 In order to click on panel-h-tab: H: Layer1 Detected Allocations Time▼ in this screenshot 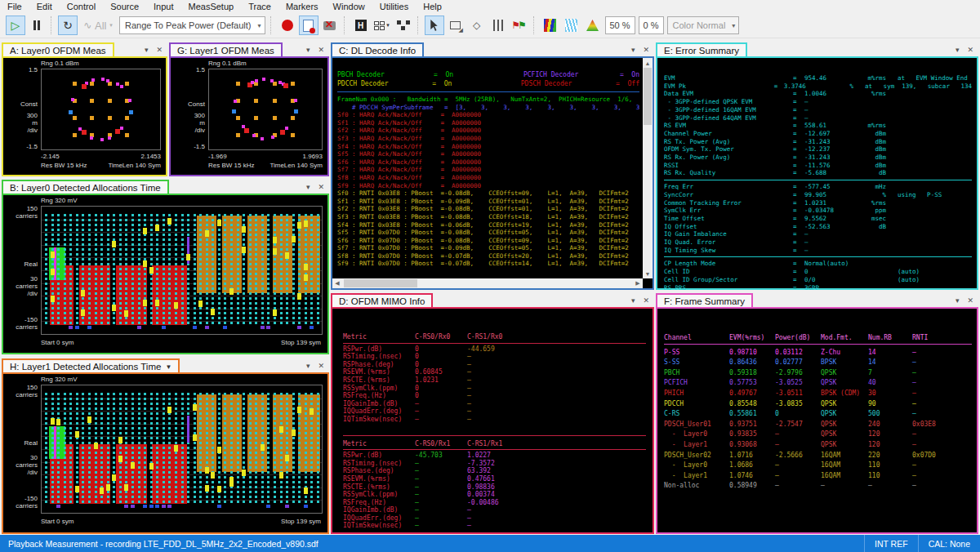, I will do `click(91, 366)`.